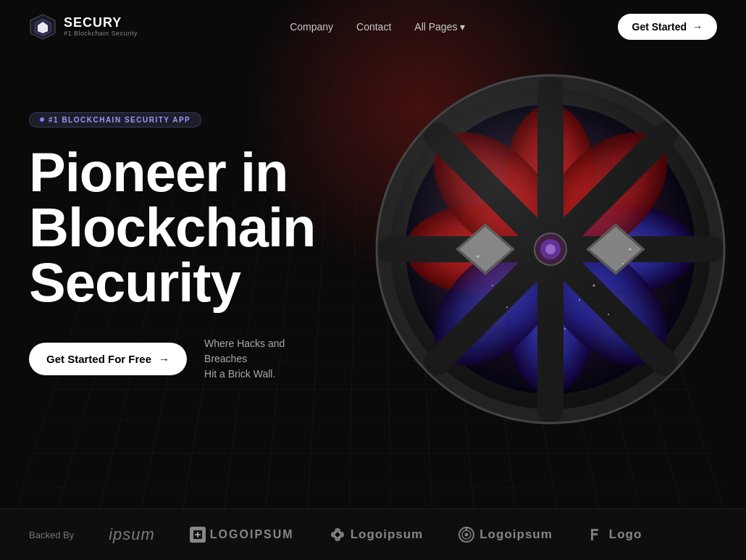  What do you see at coordinates (203, 227) in the screenshot?
I see `hero-title: Pioneer in Blockchain Security` at bounding box center [203, 227].